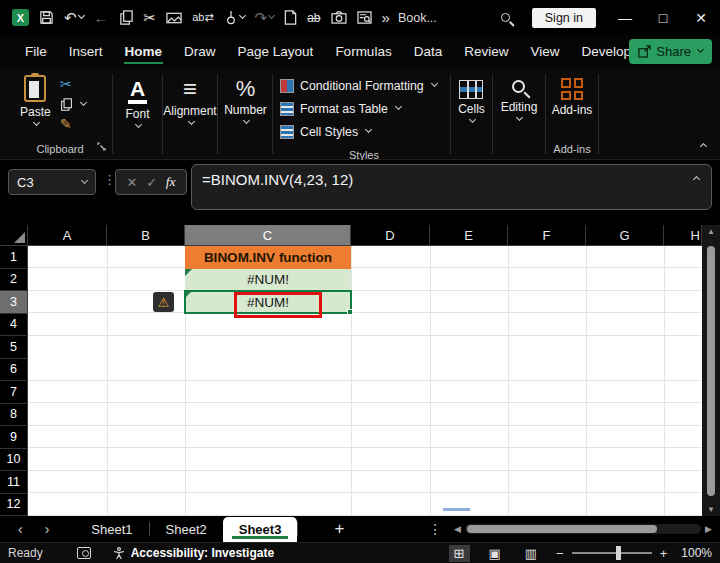 The height and width of the screenshot is (563, 720). I want to click on row-header-1: 1, so click(14, 258).